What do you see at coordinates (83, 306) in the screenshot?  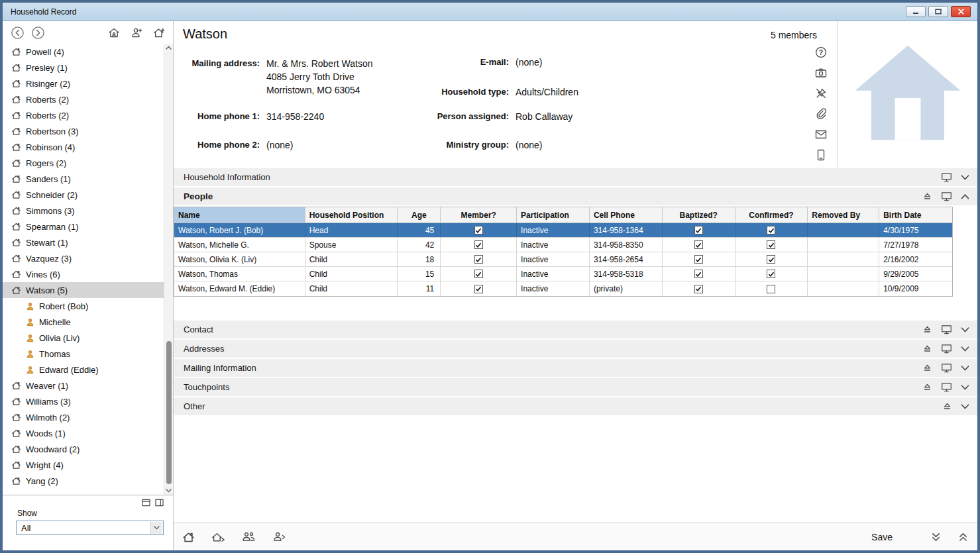 I see `sidebar-member-item: Robert (Bob)` at bounding box center [83, 306].